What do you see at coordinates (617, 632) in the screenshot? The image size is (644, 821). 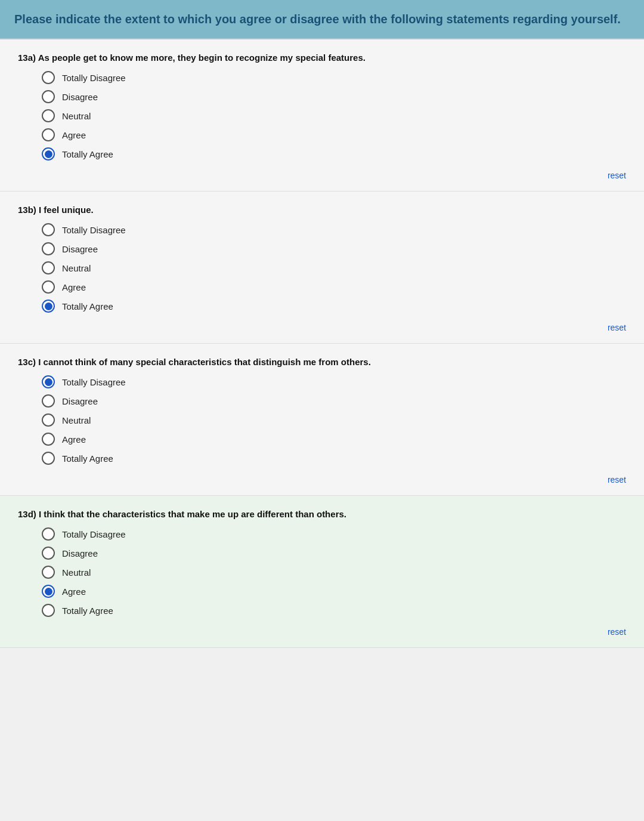 I see `reset-button-q13d: reset` at bounding box center [617, 632].